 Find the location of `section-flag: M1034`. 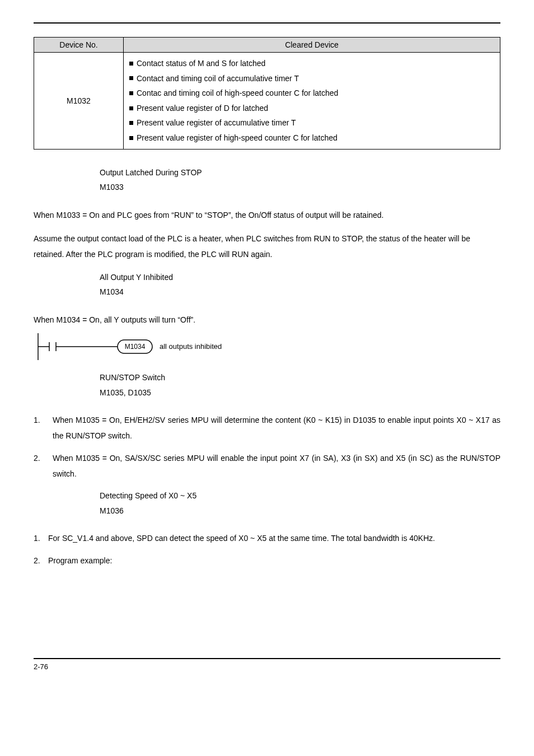

section-flag: M1034 is located at coordinates (300, 292).